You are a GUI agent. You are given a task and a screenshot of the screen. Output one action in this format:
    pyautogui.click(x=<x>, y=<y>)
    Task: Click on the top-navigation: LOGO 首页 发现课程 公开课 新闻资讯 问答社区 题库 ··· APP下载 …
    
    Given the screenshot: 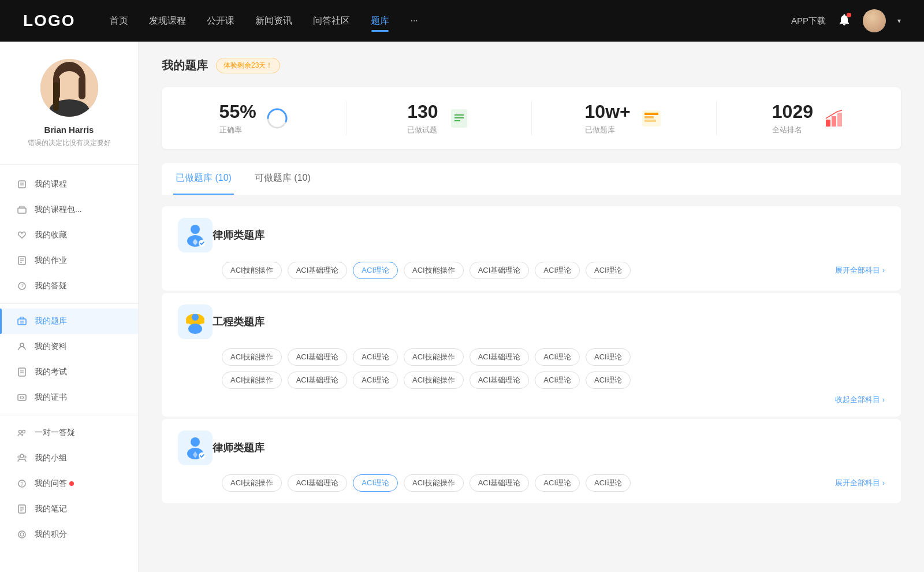 What is the action you would take?
    pyautogui.click(x=462, y=21)
    